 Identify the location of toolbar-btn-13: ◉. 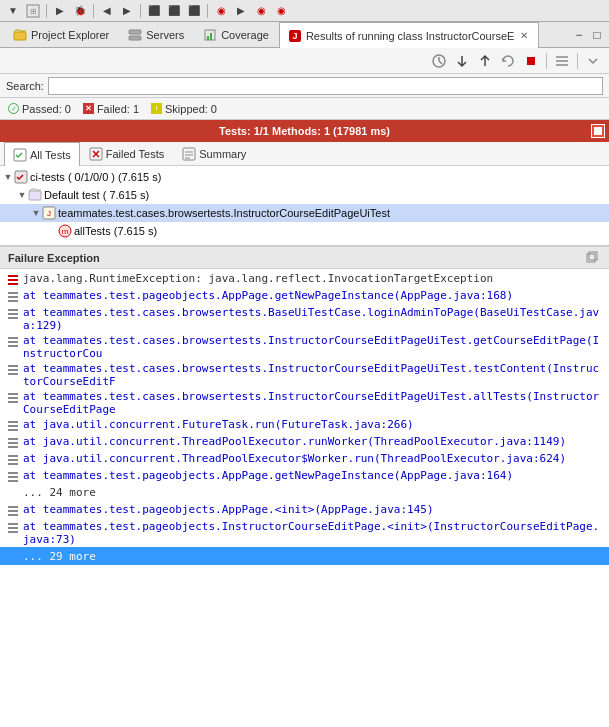
(281, 11).